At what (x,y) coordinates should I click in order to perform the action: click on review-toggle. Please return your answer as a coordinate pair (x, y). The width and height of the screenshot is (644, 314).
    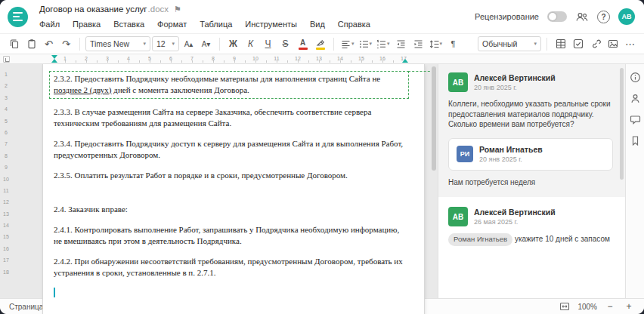
    Looking at the image, I should click on (557, 17).